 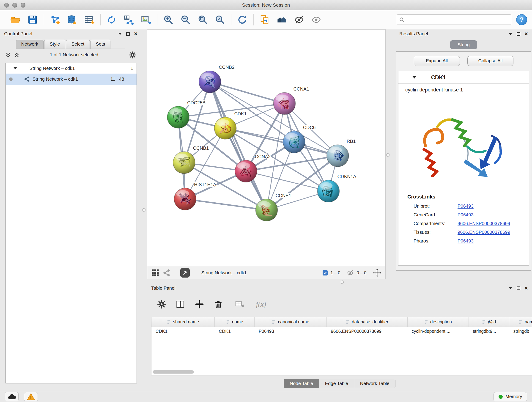 I want to click on table-cell: stringdb, so click(x=521, y=332).